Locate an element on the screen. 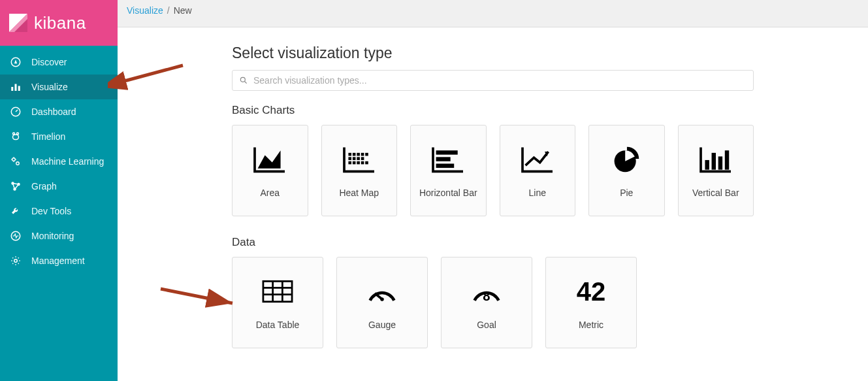 Image resolution: width=868 pixels, height=381 pixels. metric-icon: 42 is located at coordinates (591, 291).